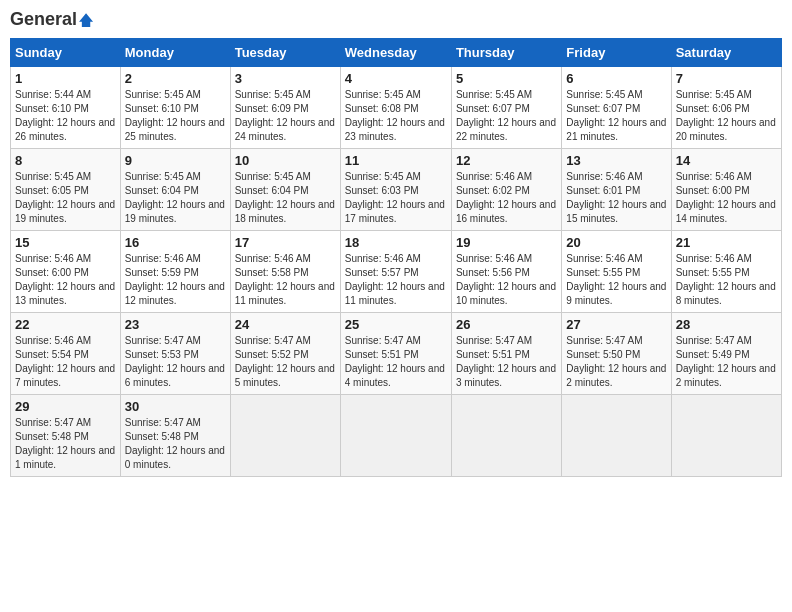 The image size is (792, 612). Describe the element at coordinates (616, 271) in the screenshot. I see `calendar-cell: 20Sunrise: 5:46 AMSunset: 5:55 PMDayligh…` at that location.